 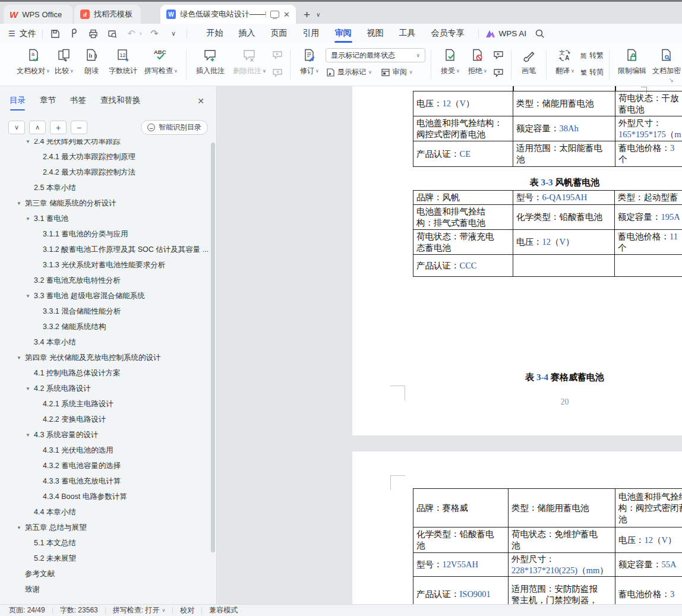 What do you see at coordinates (161, 62) in the screenshot?
I see `spell-check-button: ABC 拼写检查` at bounding box center [161, 62].